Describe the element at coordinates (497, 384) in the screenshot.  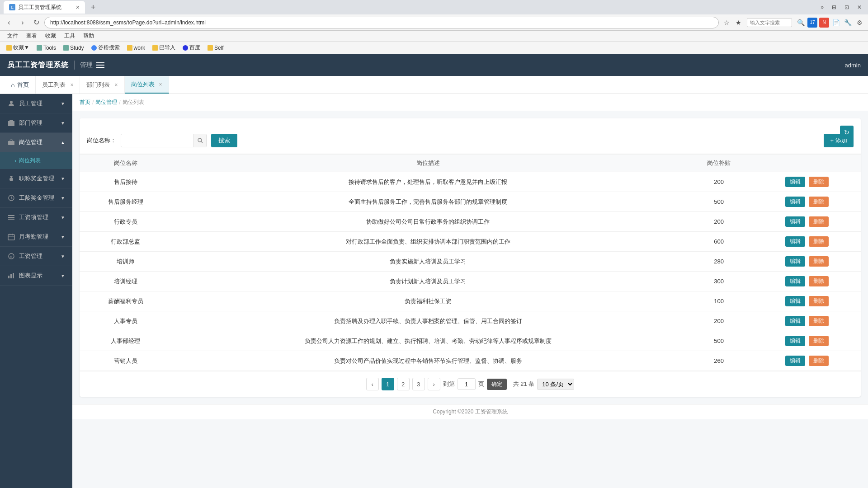
I see `goto-confirm-btn: 确定` at that location.